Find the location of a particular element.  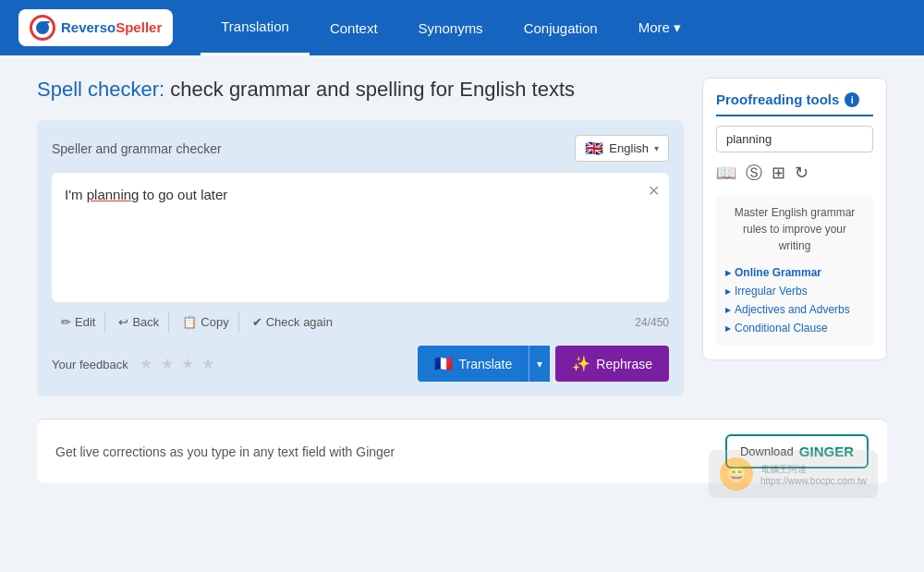

info-icon: i is located at coordinates (852, 100).